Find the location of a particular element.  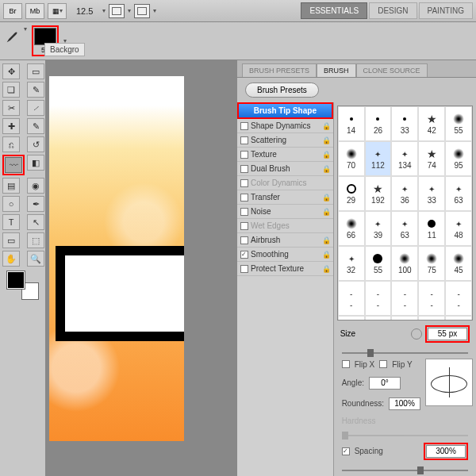

type-tool: T is located at coordinates (11, 222).